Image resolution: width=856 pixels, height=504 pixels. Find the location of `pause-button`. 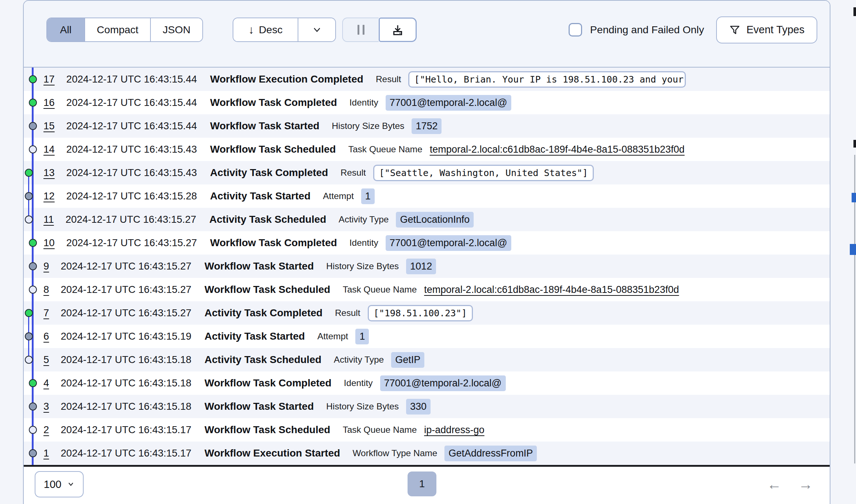

pause-button is located at coordinates (360, 30).